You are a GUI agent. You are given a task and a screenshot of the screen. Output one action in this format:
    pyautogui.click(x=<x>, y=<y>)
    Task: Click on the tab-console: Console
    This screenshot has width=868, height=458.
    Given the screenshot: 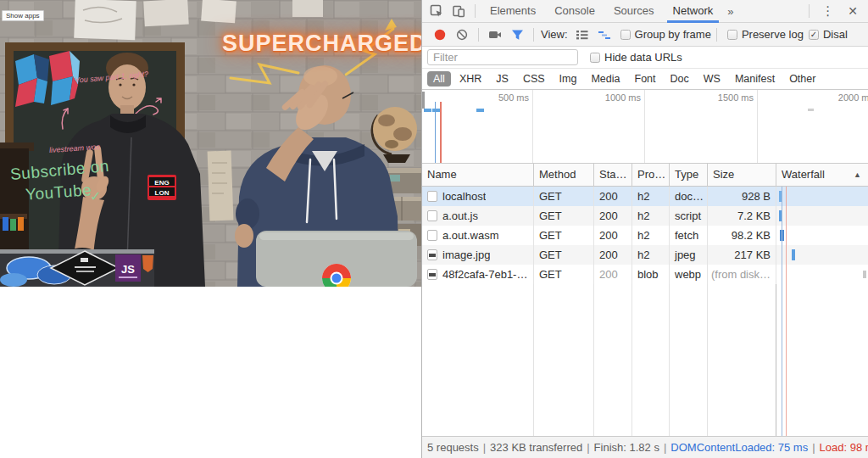 What is the action you would take?
    pyautogui.click(x=575, y=12)
    